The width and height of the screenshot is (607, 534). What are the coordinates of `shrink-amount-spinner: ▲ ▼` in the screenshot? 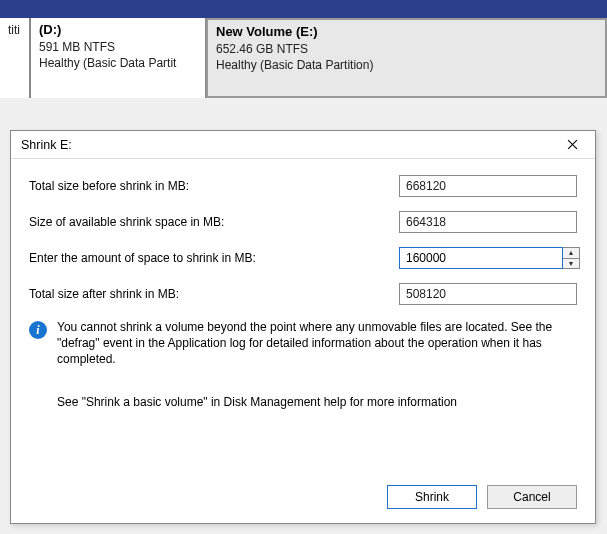 It's located at (572, 258).